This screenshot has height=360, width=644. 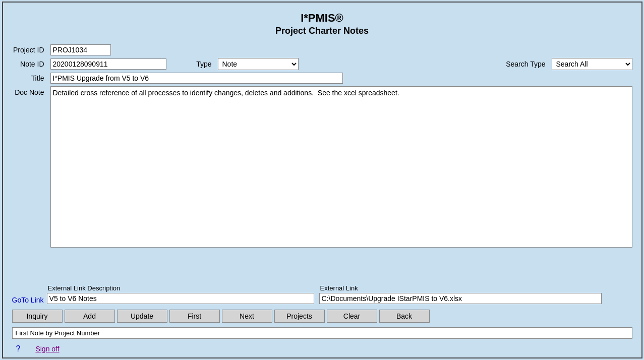 I want to click on update-button: Update, so click(x=142, y=316).